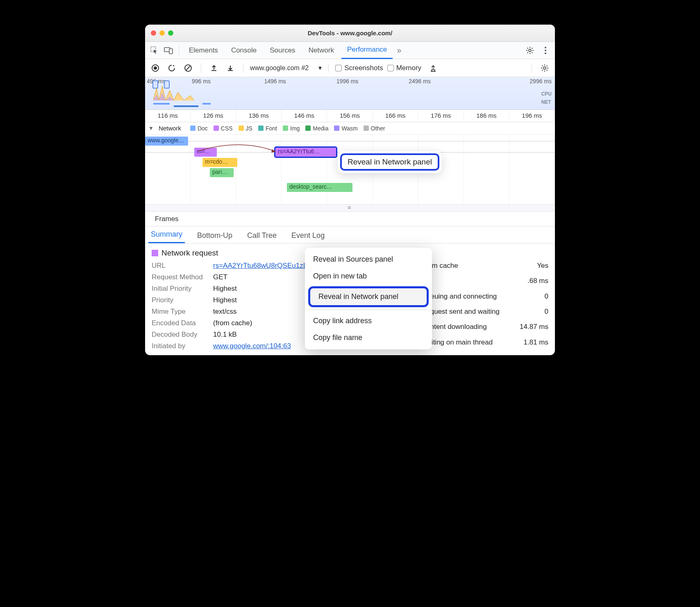 The image size is (700, 607). Describe the element at coordinates (368, 297) in the screenshot. I see `context-menu-item-highlighted: Reveal in Network panel` at that location.